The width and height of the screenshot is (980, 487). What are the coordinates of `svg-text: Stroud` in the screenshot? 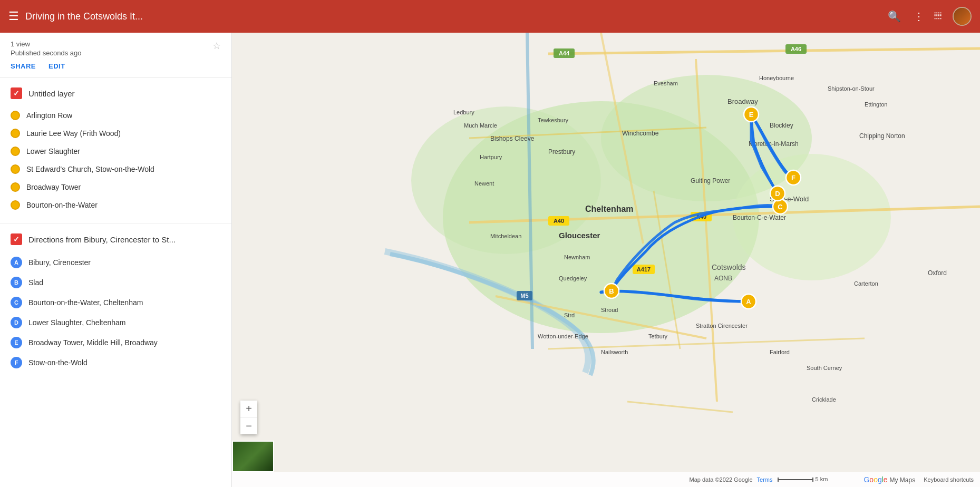 It's located at (609, 310).